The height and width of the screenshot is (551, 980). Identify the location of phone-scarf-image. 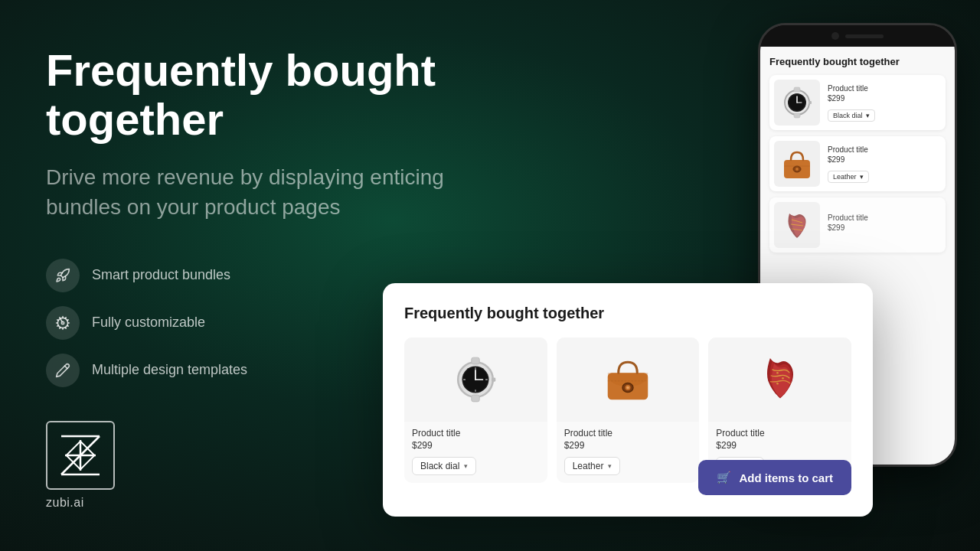
(797, 225).